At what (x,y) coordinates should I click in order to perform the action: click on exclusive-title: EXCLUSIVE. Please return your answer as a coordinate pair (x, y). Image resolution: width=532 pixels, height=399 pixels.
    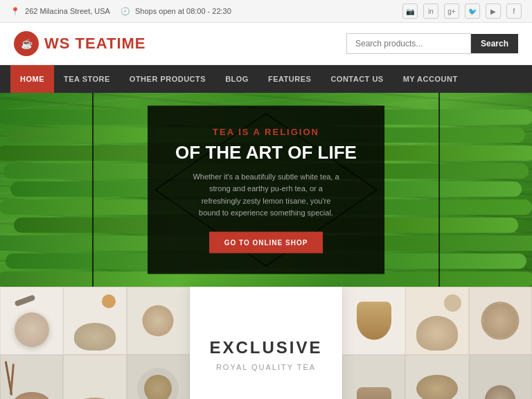
    Looking at the image, I should click on (266, 348).